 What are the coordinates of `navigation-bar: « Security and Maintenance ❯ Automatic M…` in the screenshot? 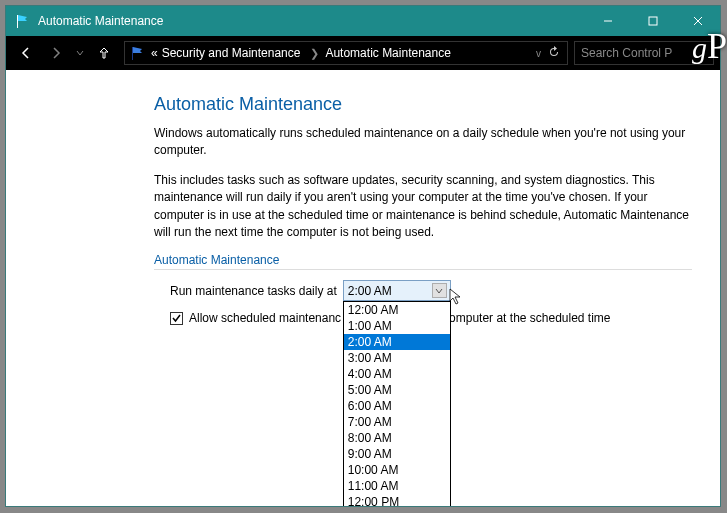 It's located at (363, 53).